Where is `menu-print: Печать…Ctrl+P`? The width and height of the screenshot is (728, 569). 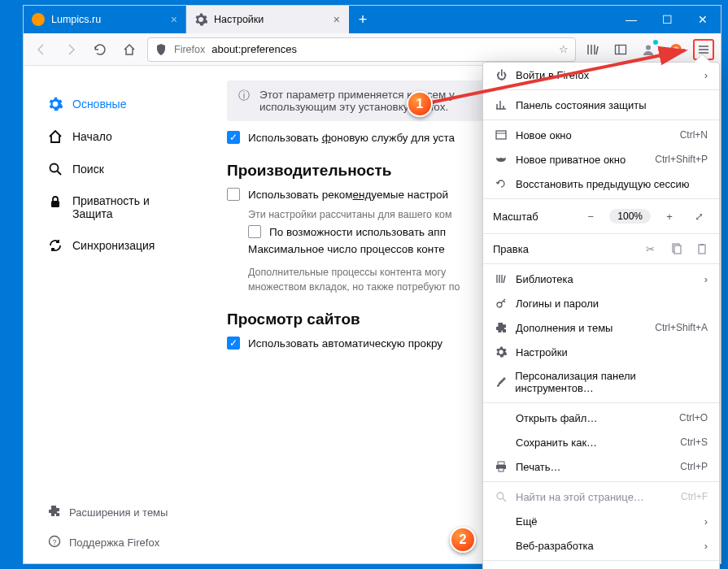 menu-print: Печать…Ctrl+P is located at coordinates (601, 467).